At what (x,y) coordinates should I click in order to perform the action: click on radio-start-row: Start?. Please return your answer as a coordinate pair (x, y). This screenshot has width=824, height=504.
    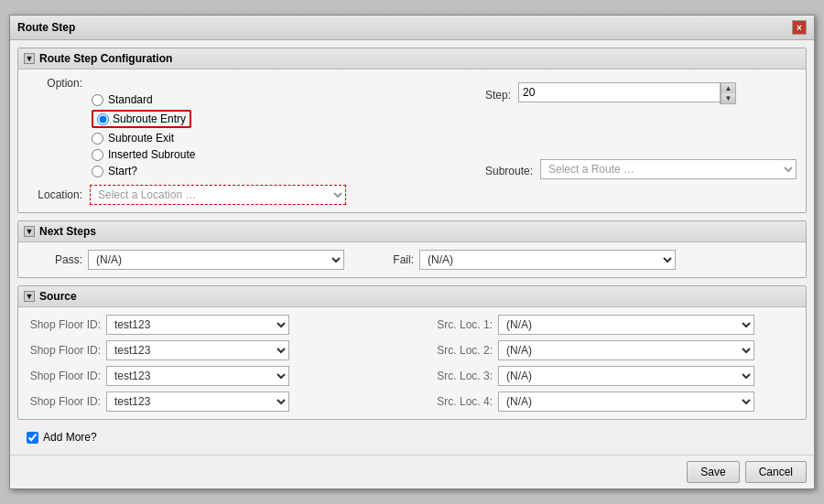
    Looking at the image, I should click on (284, 171).